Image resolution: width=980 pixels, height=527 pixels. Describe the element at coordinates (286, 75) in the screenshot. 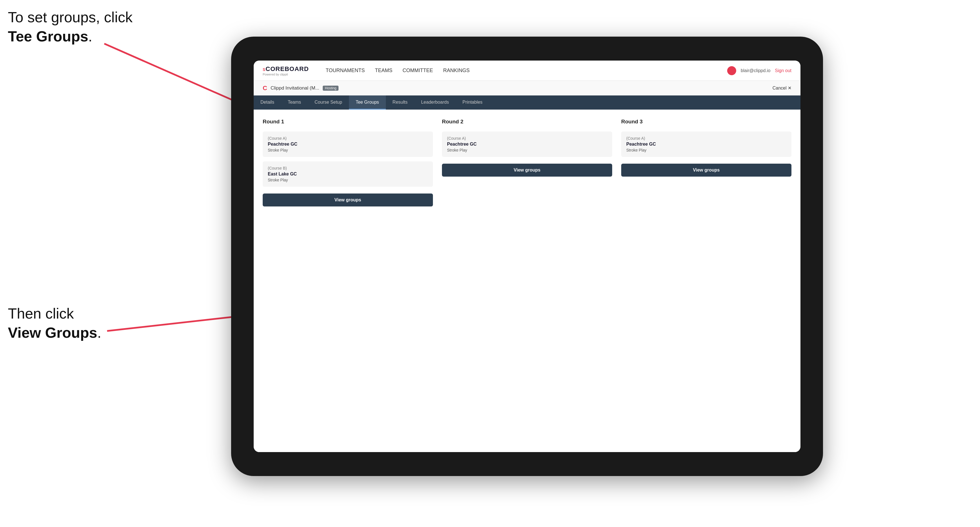

I see `logo-sub: Powered by clippit` at that location.